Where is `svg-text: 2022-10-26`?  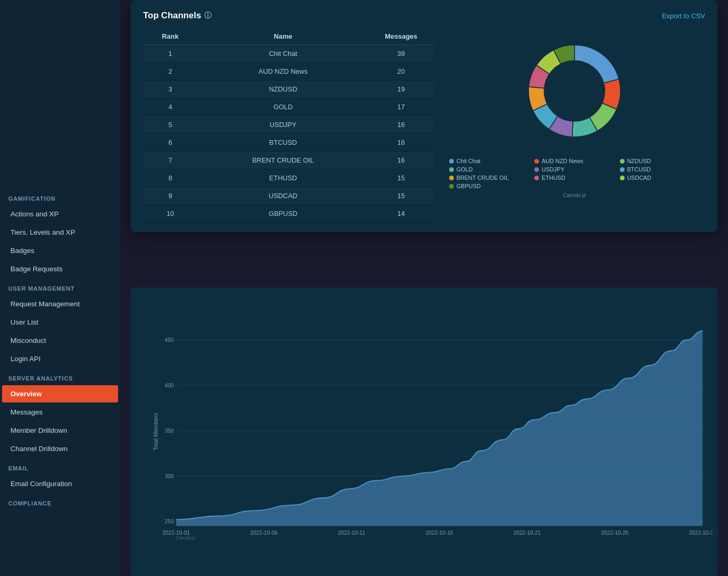 svg-text: 2022-10-26 is located at coordinates (615, 533).